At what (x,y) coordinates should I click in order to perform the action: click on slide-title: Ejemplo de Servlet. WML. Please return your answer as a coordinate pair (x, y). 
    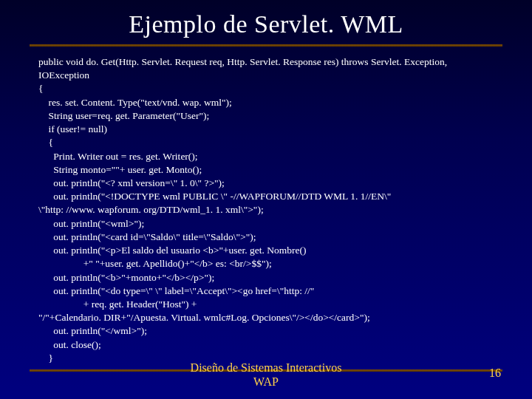
    Looking at the image, I should click on (266, 22).